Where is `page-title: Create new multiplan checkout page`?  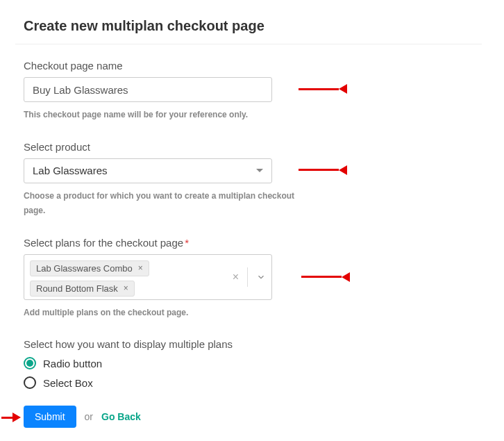 page-title: Create new multiplan checkout page is located at coordinates (249, 29).